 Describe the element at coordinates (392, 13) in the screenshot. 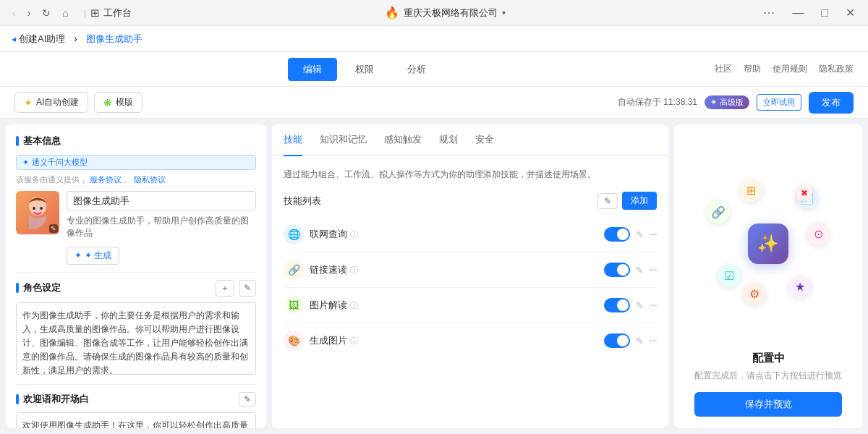

I see `logo-icon: 🔥` at that location.